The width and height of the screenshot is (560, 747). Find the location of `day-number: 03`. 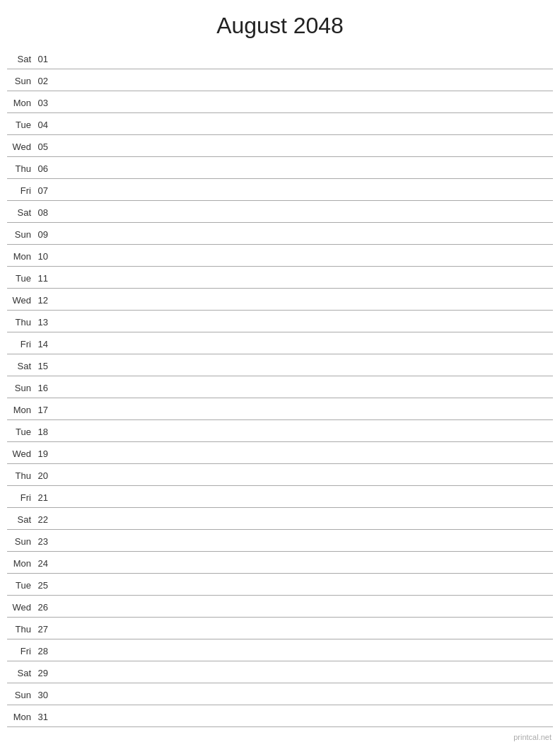

day-number: 03 is located at coordinates (44, 103).